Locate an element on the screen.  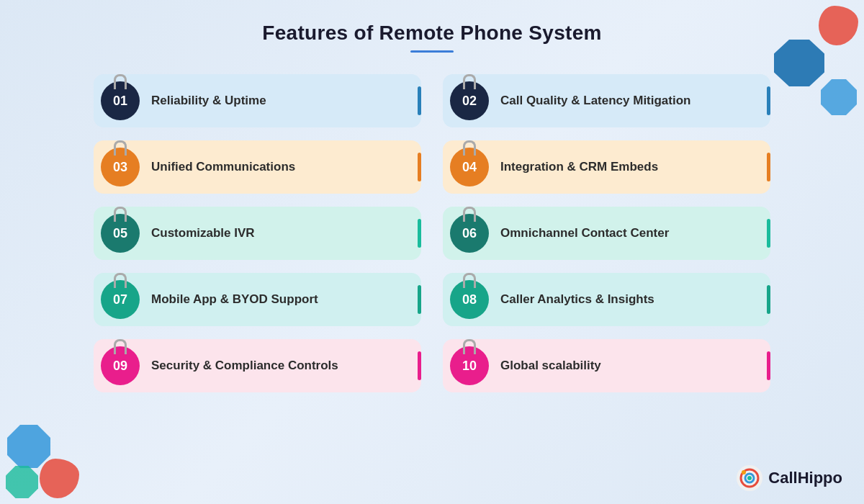
feature-card-05: 05Customizable IVR is located at coordinates (258, 233).